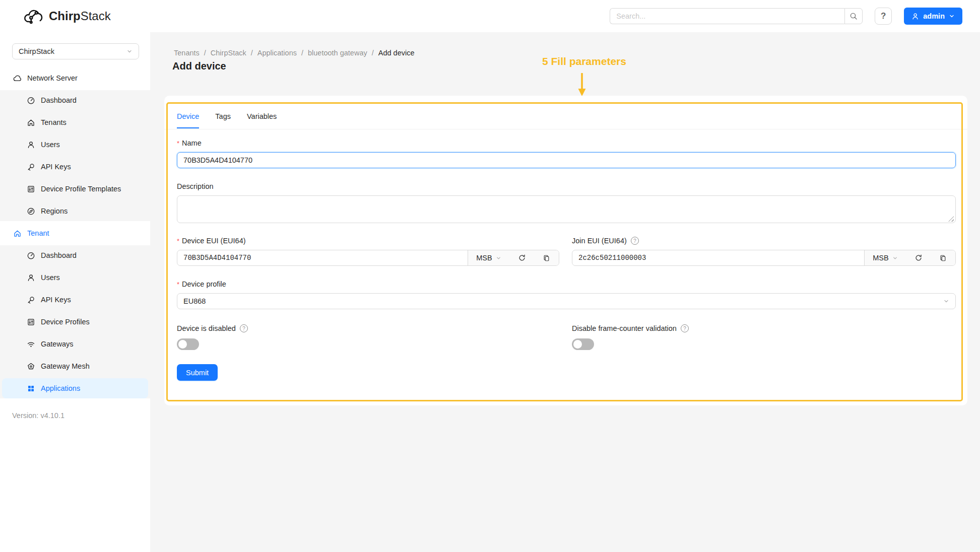  I want to click on device-eui-generate-button, so click(522, 258).